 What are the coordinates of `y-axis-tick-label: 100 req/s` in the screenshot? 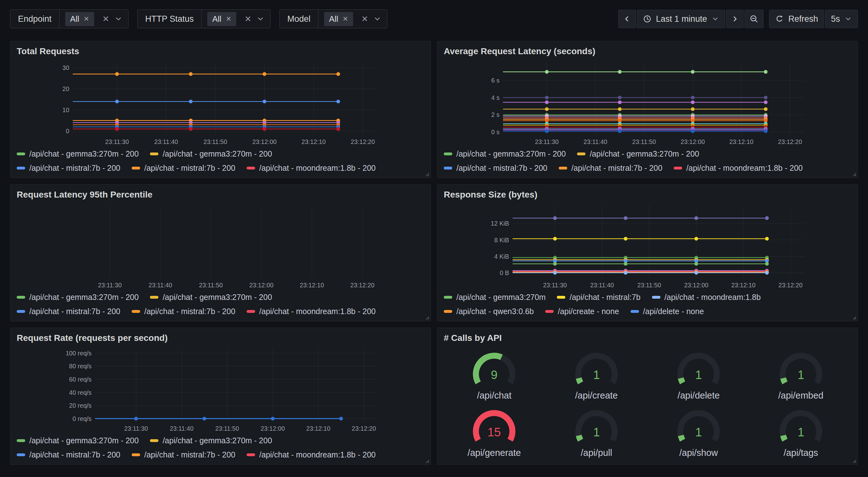 It's located at (78, 353).